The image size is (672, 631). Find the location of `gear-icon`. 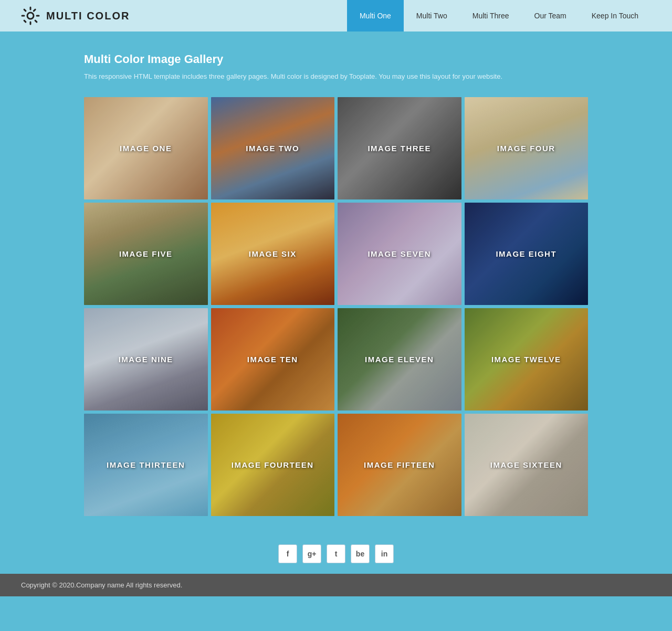

gear-icon is located at coordinates (30, 16).